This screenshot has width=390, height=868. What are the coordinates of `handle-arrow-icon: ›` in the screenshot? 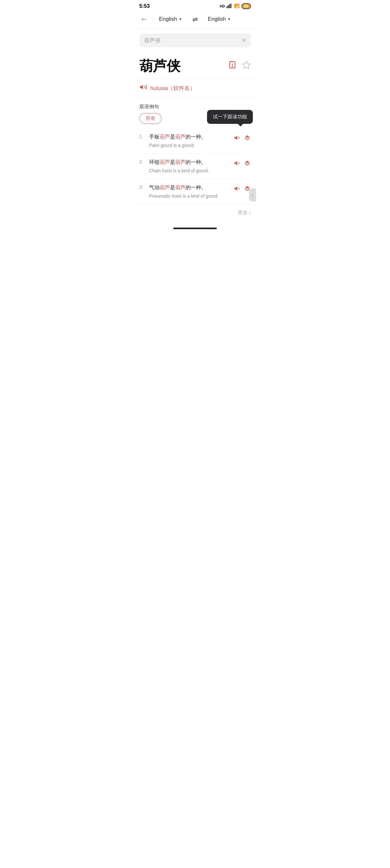 It's located at (253, 195).